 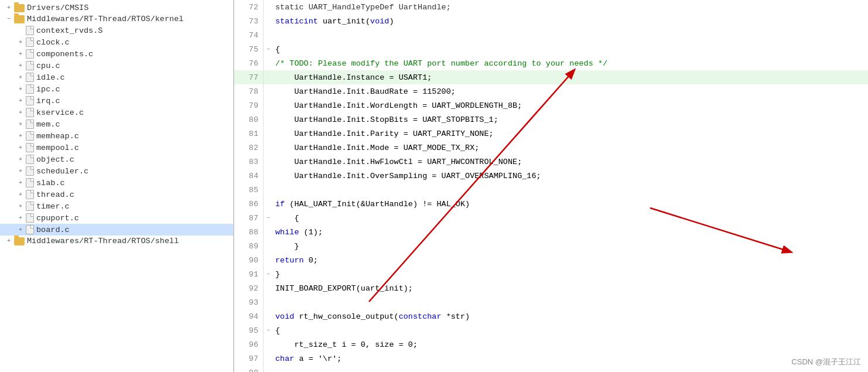 What do you see at coordinates (570, 288) in the screenshot?
I see `code-line: INIT_BOARD_EXPORT(uart_init);` at bounding box center [570, 288].